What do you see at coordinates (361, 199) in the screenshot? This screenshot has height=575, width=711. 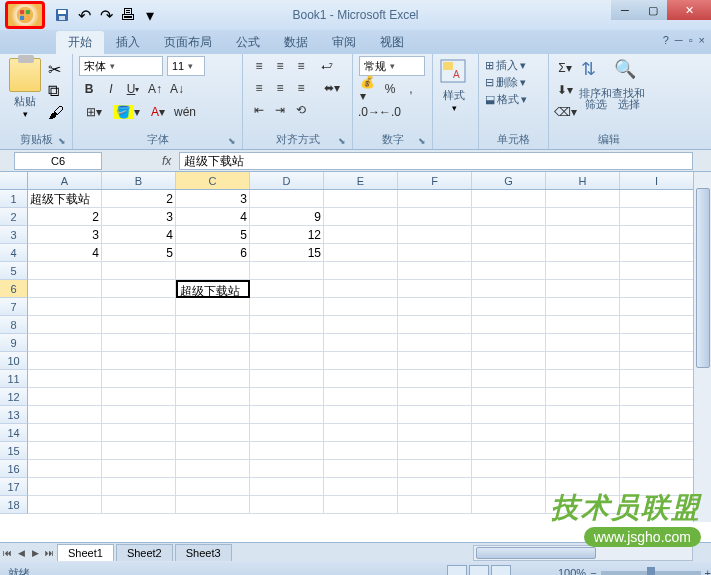 I see `cell-E1` at bounding box center [361, 199].